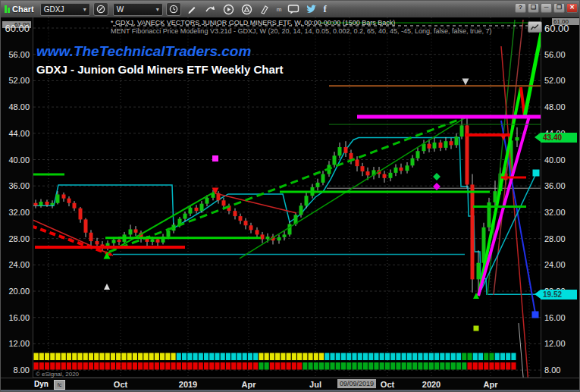 The image size is (580, 392). I want to click on alert-tool, so click(247, 9).